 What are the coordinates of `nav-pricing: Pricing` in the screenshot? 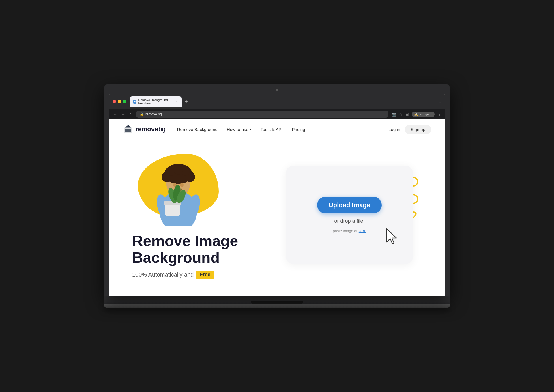 It's located at (299, 129).